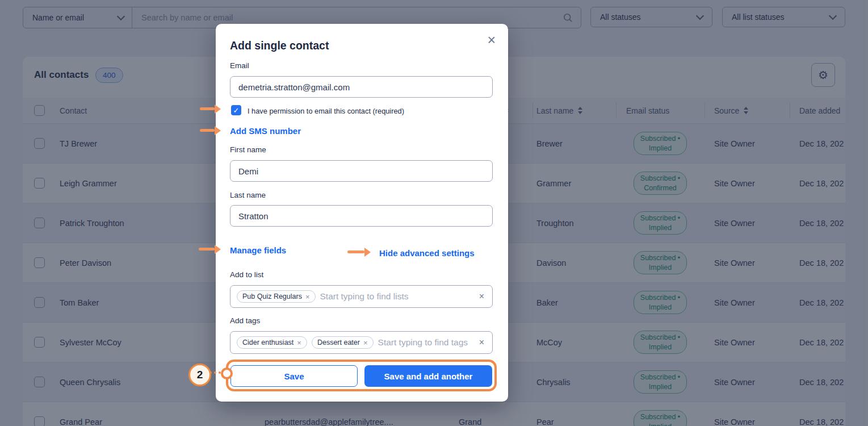 The width and height of the screenshot is (868, 426). Describe the element at coordinates (361, 87) in the screenshot. I see `email-field` at that location.